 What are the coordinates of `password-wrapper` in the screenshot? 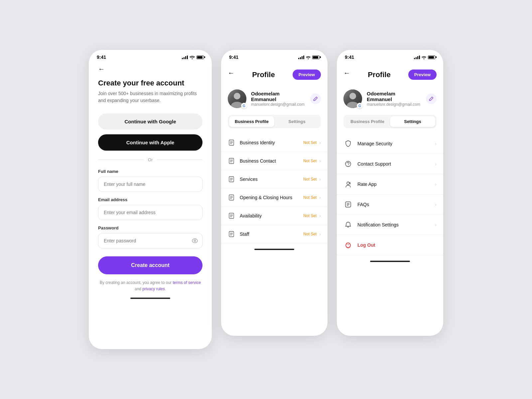 It's located at (150, 241).